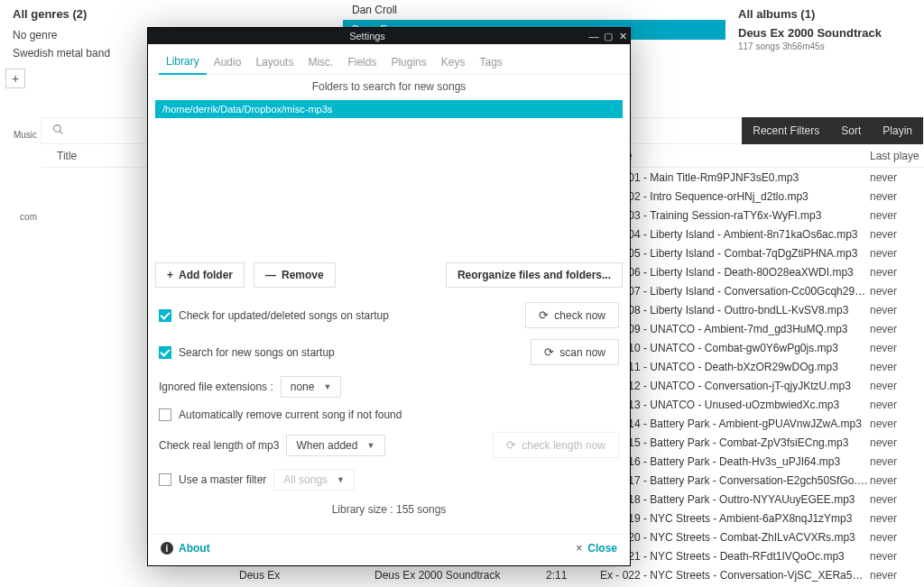 The width and height of the screenshot is (924, 587). Describe the element at coordinates (735, 386) in the screenshot. I see `track-filename: Ex - 012 - UNATCO - Conversation-jT-qjyJ…` at that location.